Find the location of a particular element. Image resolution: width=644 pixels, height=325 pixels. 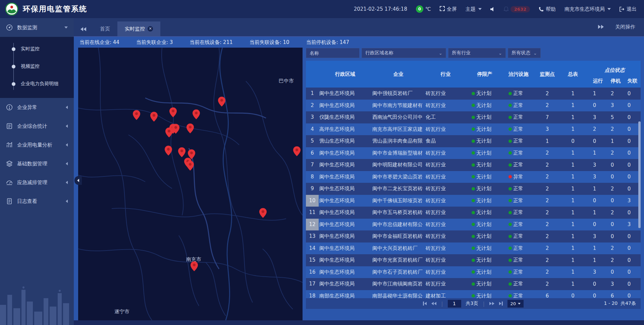

table-row: 13阆中生态环境局阆中市金福旺页岩机砖砖瓦行业无计划正常21300 is located at coordinates (473, 236).